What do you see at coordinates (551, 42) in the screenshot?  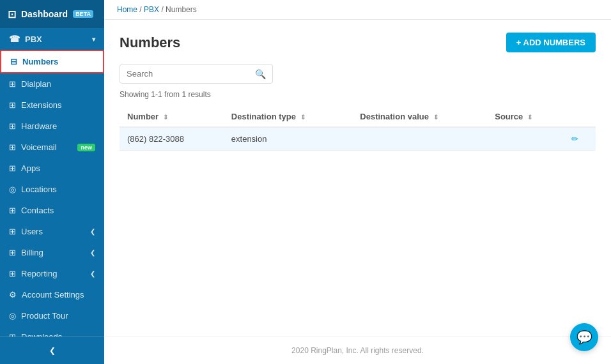 I see `add-numbers-button: + ADD NUMBERS` at bounding box center [551, 42].